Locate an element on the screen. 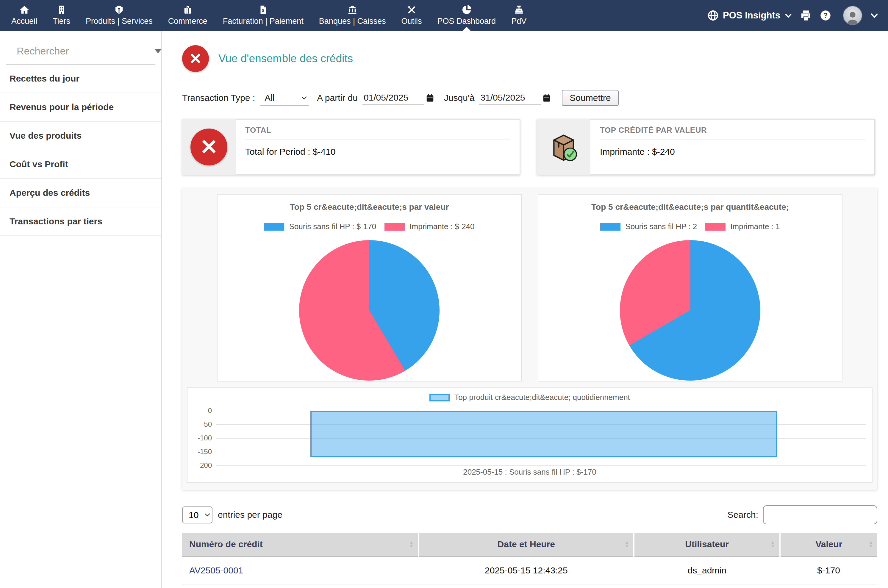  filter-bar: Transaction Type : All A partir du Jusqu… is located at coordinates (530, 98).